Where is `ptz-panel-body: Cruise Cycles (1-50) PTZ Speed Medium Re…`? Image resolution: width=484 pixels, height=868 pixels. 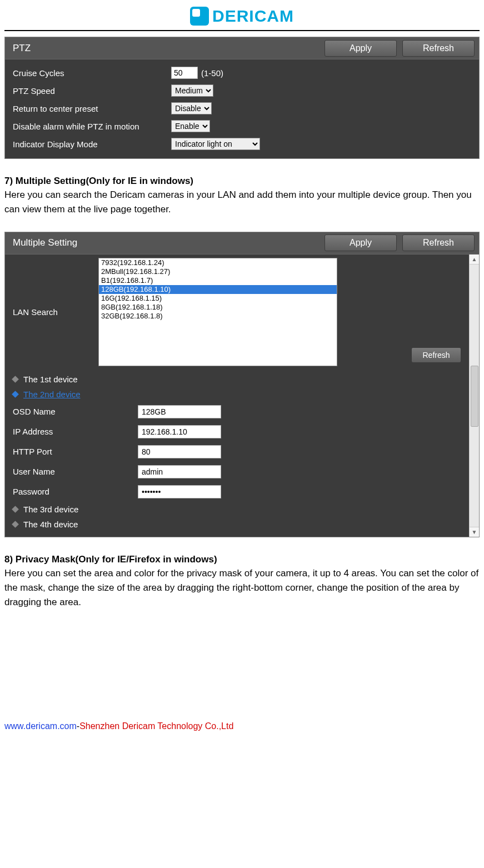
ptz-panel-body: Cruise Cycles (1-50) PTZ Speed Medium Re… is located at coordinates (242, 109).